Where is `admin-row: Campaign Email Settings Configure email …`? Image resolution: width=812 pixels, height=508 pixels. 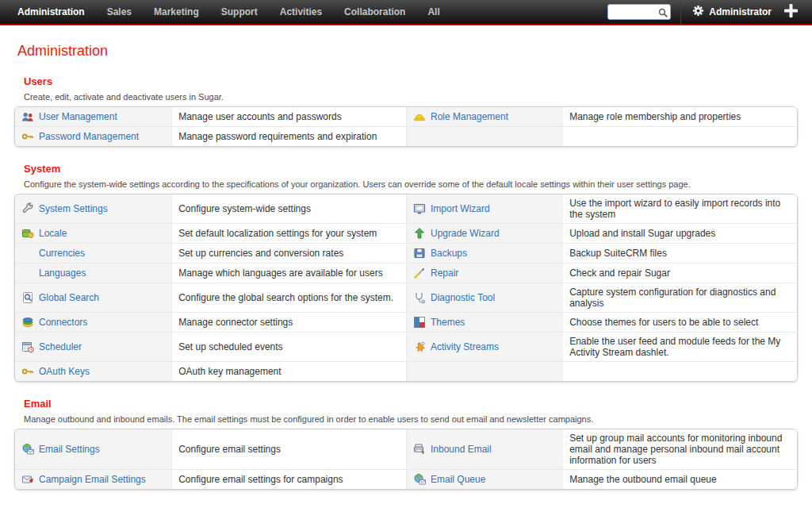 admin-row: Campaign Email Settings Configure email … is located at coordinates (406, 479).